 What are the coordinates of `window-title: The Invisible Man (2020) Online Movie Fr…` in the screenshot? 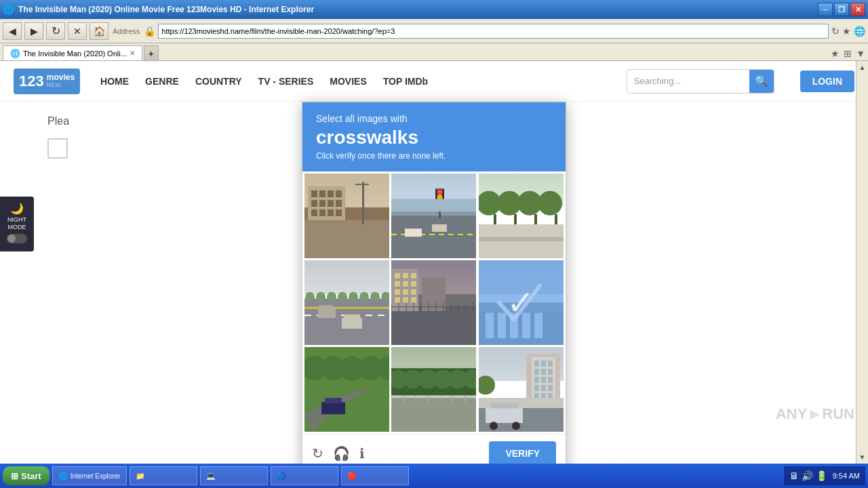 It's located at (418, 9).